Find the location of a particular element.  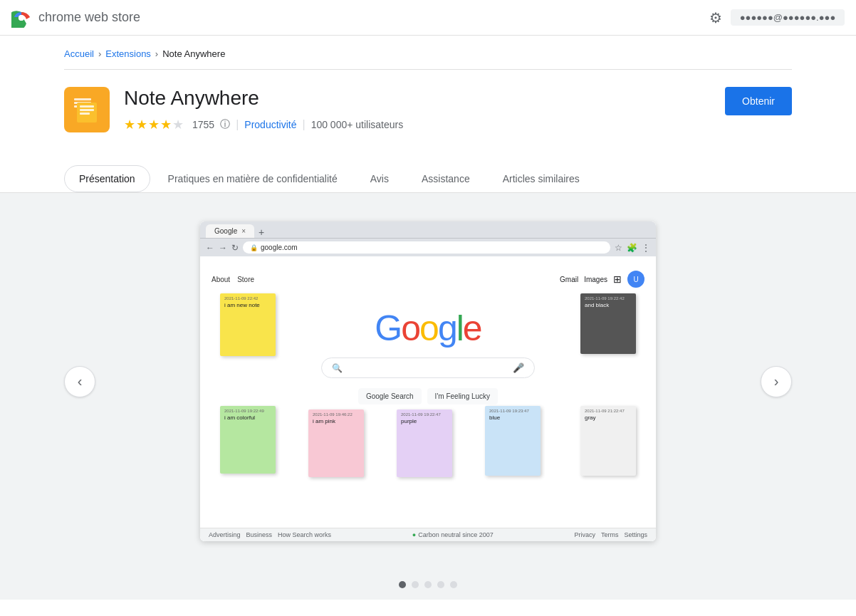

google-logo-text: Google is located at coordinates (427, 328).